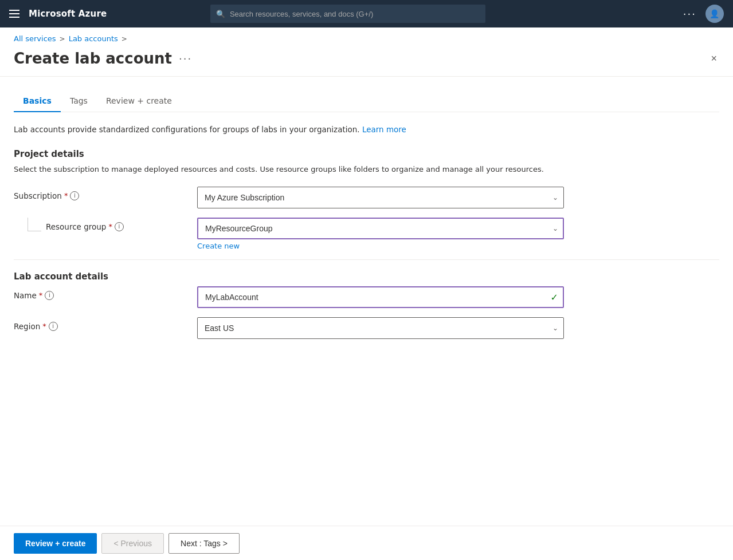 The width and height of the screenshot is (733, 560). I want to click on tabs: Basics Tags Review + create, so click(367, 101).